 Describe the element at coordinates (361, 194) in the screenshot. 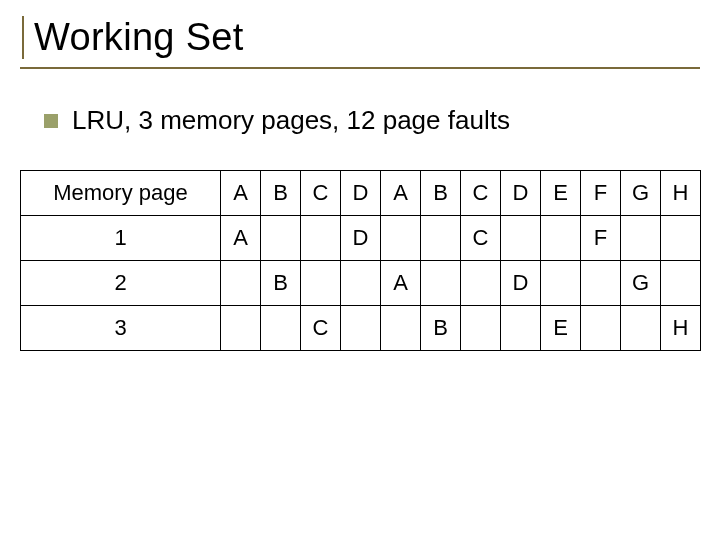

I see `table-header-row: Memory page A B C D A B C D E F G H` at that location.